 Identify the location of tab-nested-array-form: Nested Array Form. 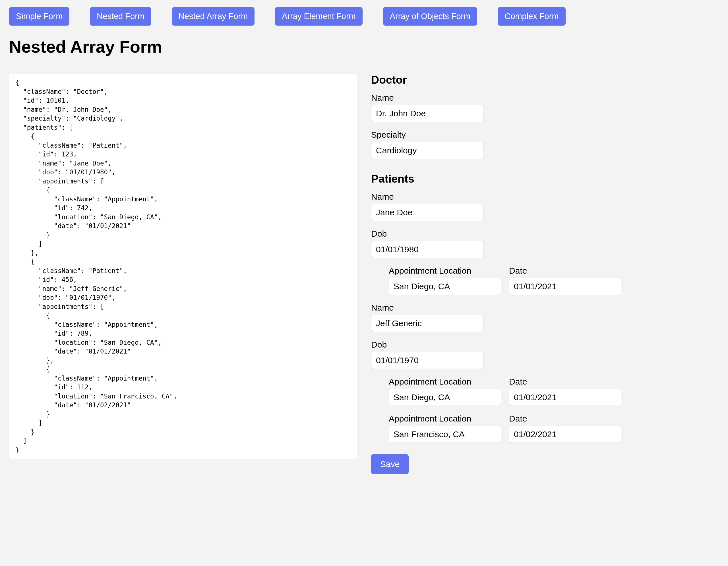
(213, 16).